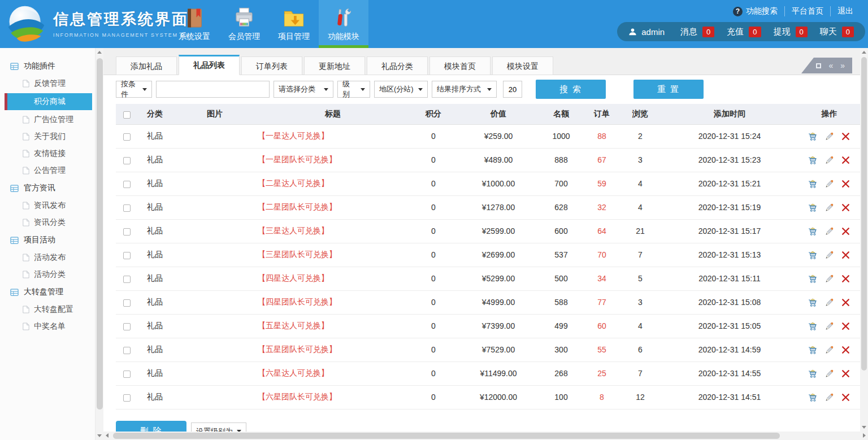  What do you see at coordinates (602, 397) in the screenshot?
I see `cell-orders: 8` at bounding box center [602, 397].